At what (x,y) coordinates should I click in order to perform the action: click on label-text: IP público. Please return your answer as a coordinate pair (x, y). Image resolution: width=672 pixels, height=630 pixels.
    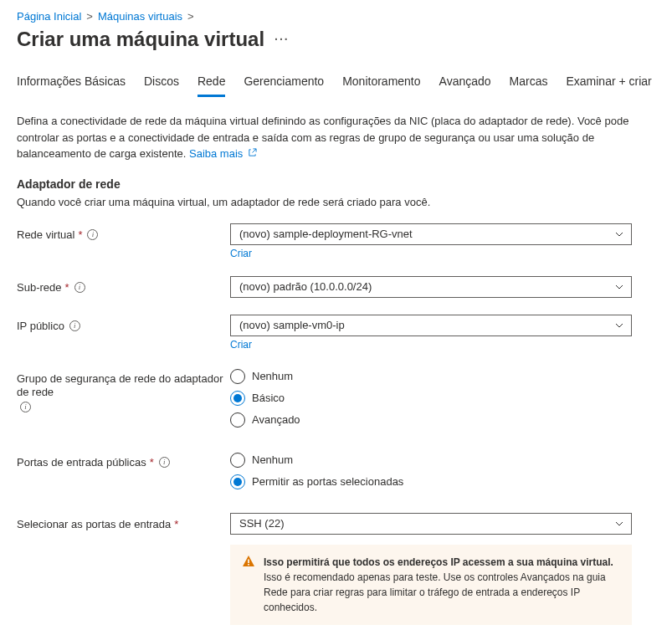
    Looking at the image, I should click on (40, 326).